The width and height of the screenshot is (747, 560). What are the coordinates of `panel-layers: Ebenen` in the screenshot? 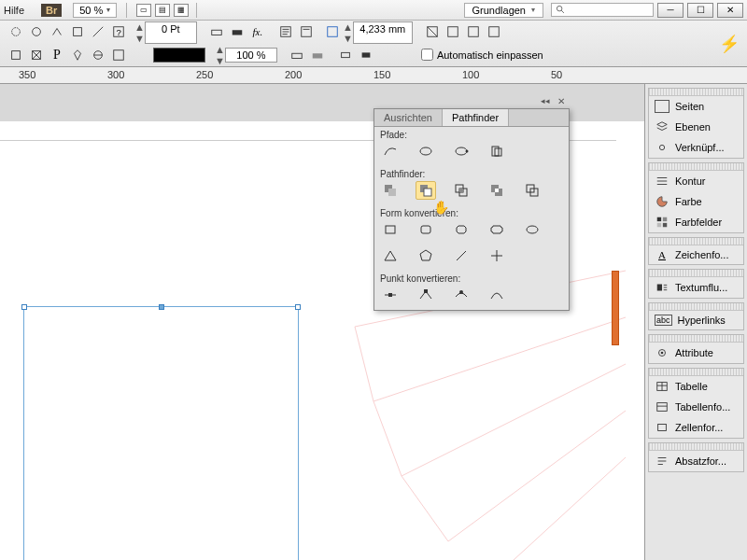 It's located at (697, 127).